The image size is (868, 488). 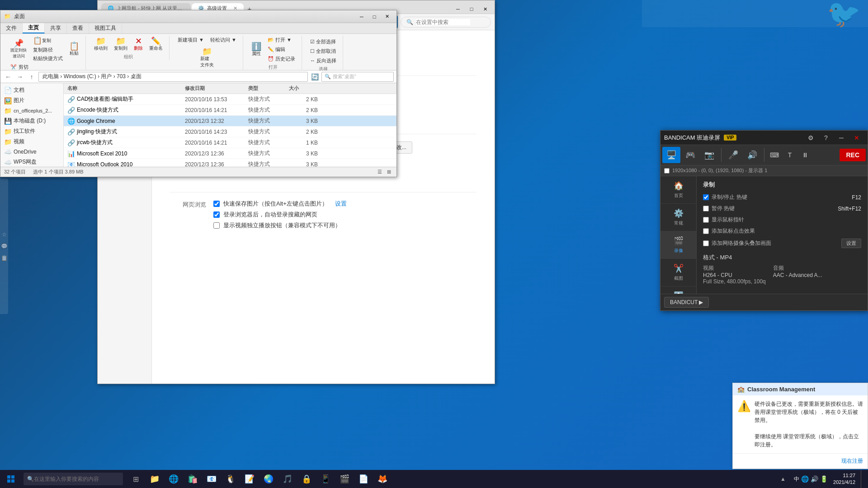 I want to click on app-taskbar-btn: 📱, so click(x=326, y=479).